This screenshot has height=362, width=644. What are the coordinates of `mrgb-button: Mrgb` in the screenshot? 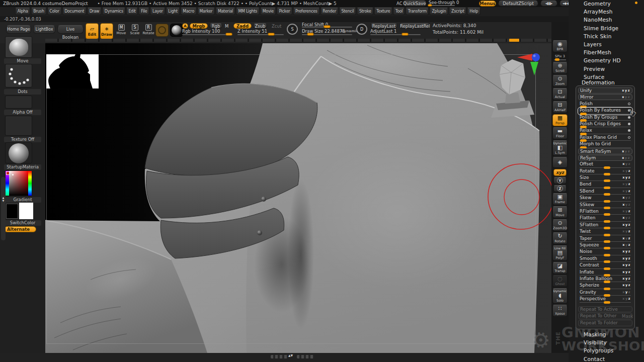 It's located at (199, 26).